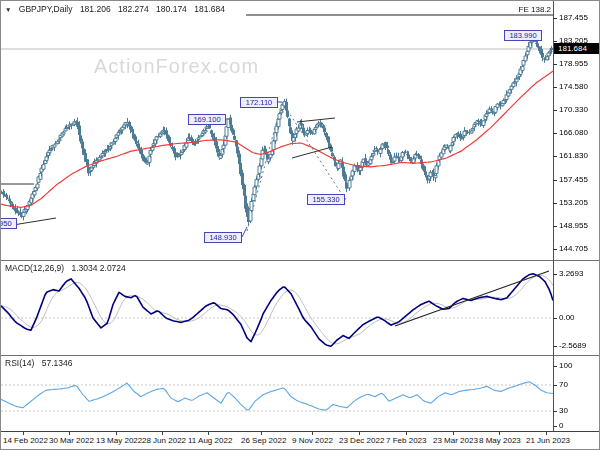  I want to click on date-label: 9 Nov 2022, so click(312, 440).